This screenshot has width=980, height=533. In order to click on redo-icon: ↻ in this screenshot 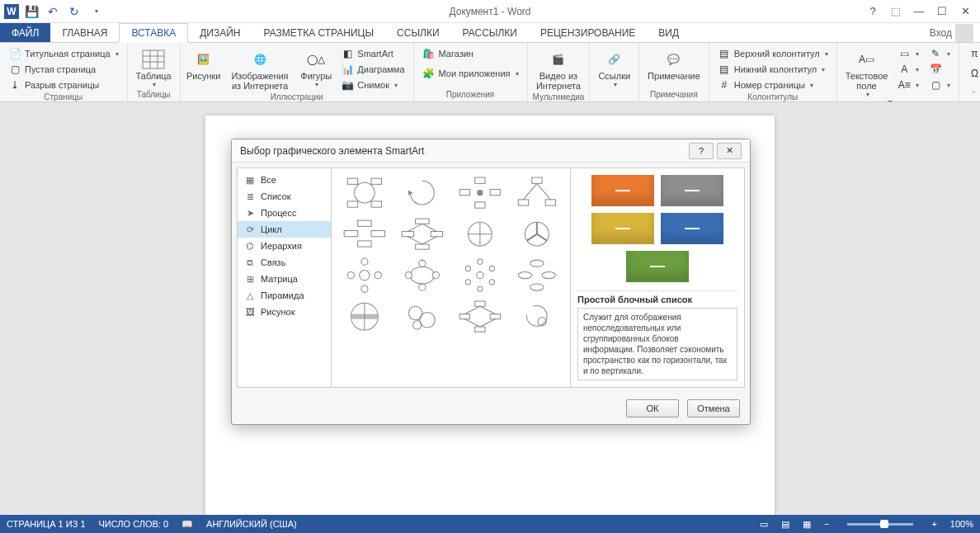, I will do `click(74, 12)`.